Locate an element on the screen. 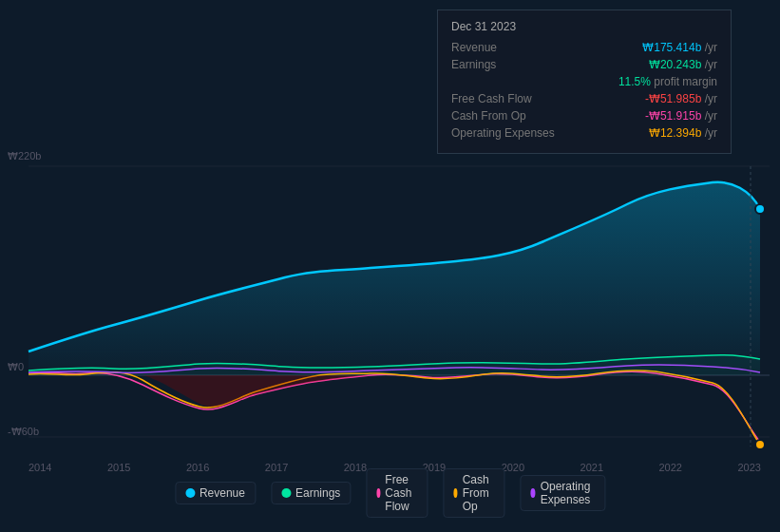 Image resolution: width=780 pixels, height=532 pixels. legend-label-fcf: Free Cash Flow is located at coordinates (401, 493).